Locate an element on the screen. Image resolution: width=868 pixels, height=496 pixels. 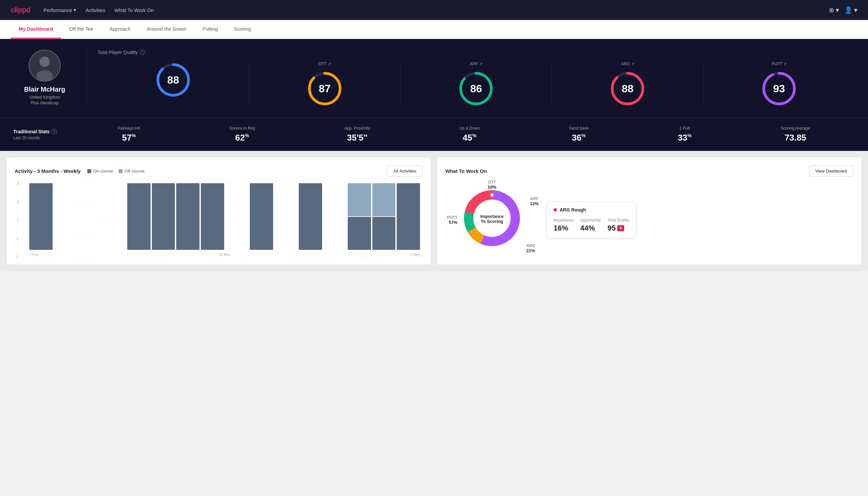
donut-center: Importance To Scoring is located at coordinates (492, 219).